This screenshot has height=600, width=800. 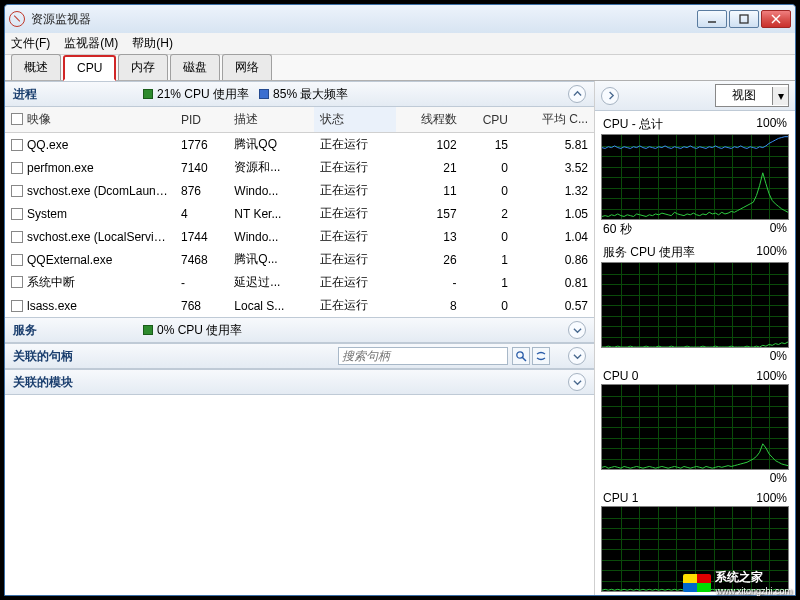 I want to click on services-header: 服务 0% CPU 使用率, so click(x=300, y=330).